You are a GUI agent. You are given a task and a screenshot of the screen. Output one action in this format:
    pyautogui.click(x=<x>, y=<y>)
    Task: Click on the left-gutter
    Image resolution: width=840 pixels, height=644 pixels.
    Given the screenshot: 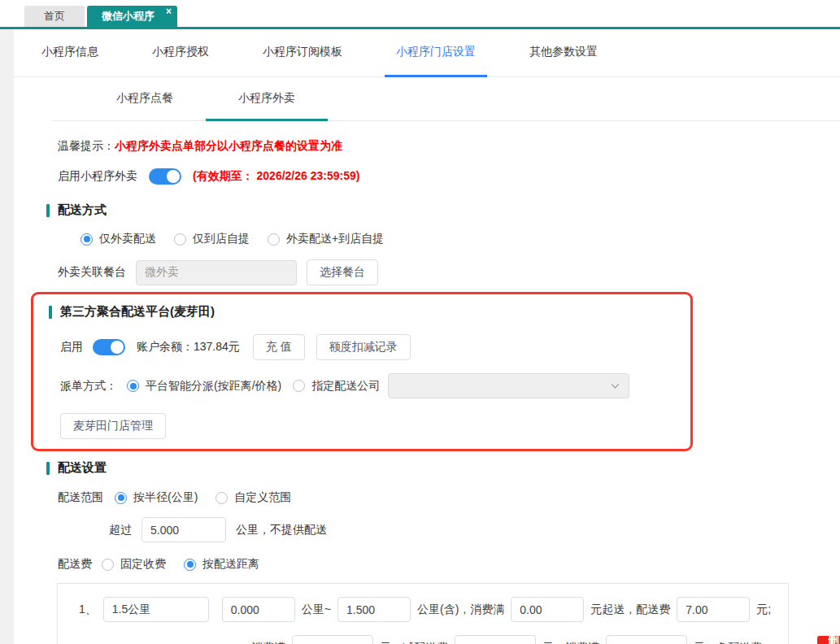 What is the action you would take?
    pyautogui.click(x=7, y=337)
    